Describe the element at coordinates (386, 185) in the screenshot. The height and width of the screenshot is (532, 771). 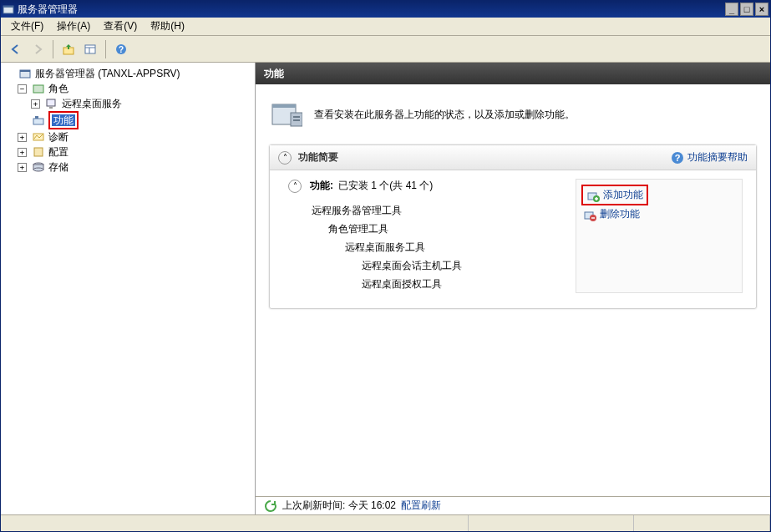
I see `features-count: 已安装 1 个(共 41 个)` at that location.